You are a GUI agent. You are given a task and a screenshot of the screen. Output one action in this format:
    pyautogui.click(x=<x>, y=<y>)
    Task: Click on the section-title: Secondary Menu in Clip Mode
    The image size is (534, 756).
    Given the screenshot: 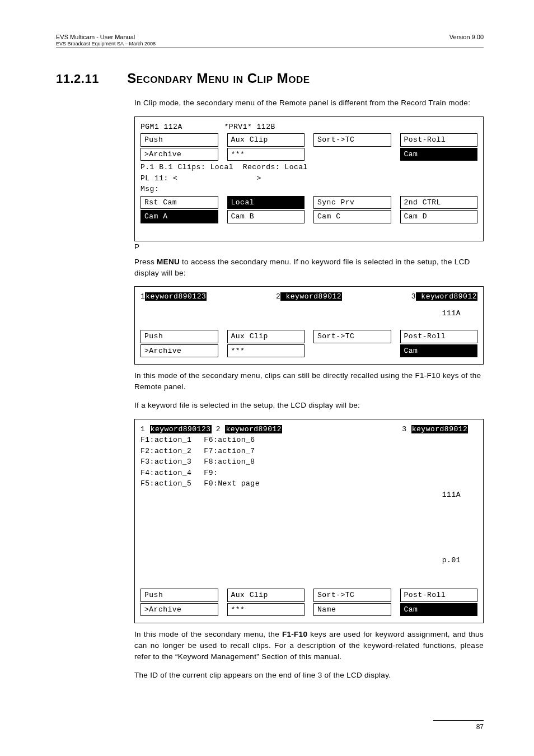 What is the action you would take?
    pyautogui.click(x=218, y=78)
    